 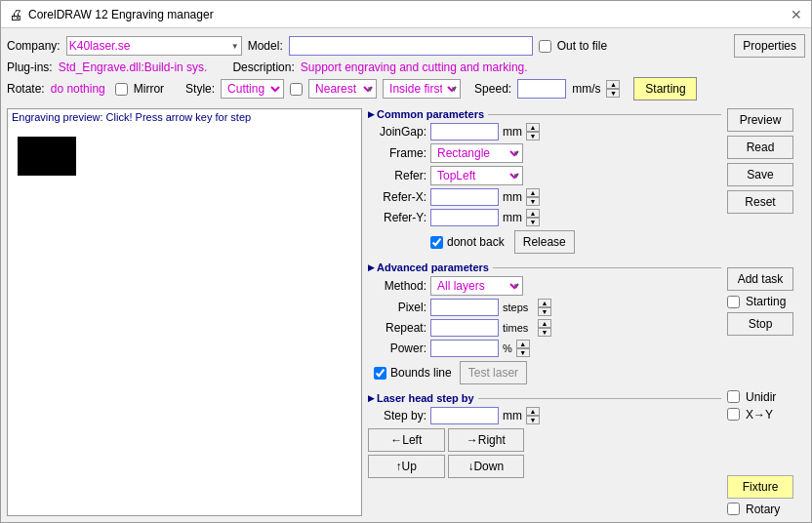 I want to click on starting-checkbox, so click(x=734, y=302).